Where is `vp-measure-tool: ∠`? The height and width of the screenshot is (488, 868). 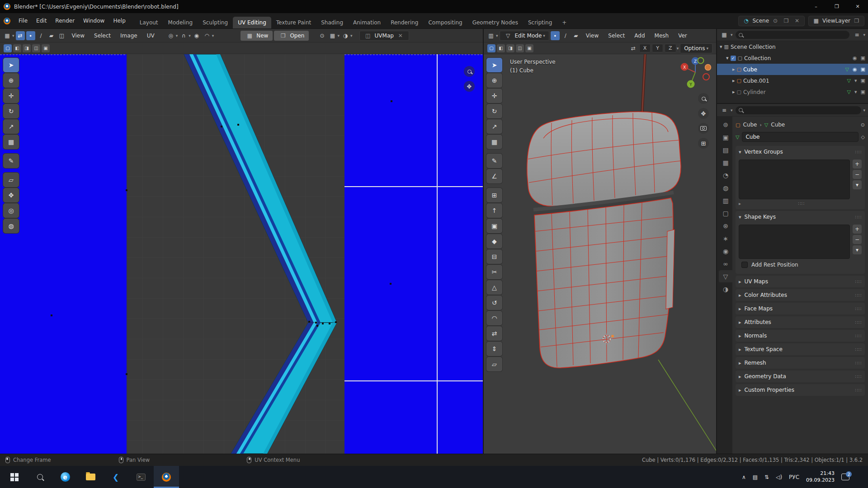
vp-measure-tool: ∠ is located at coordinates (495, 176).